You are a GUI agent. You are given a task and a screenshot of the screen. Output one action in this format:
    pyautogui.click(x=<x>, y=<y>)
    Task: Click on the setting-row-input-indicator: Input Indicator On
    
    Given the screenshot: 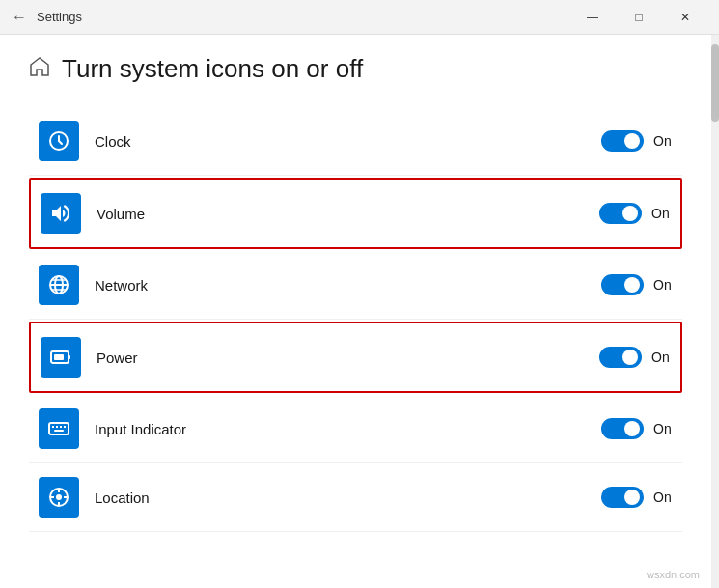 What is the action you would take?
    pyautogui.click(x=355, y=429)
    